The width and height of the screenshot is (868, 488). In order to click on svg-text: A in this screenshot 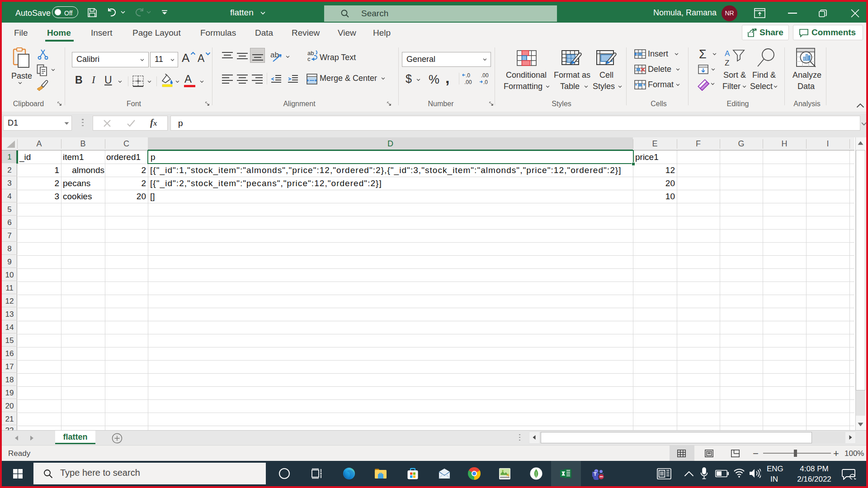, I will do `click(727, 53)`.